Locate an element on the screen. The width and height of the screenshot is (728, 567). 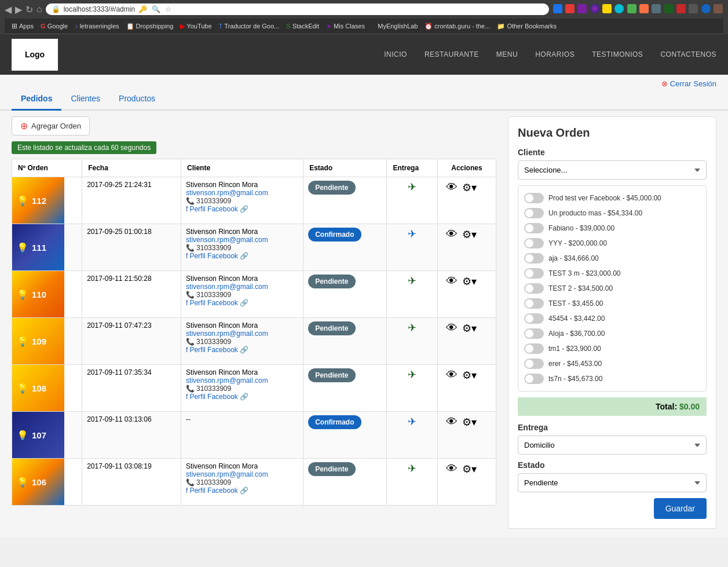
bookmark-stackedit: S StackEdit is located at coordinates (302, 26).